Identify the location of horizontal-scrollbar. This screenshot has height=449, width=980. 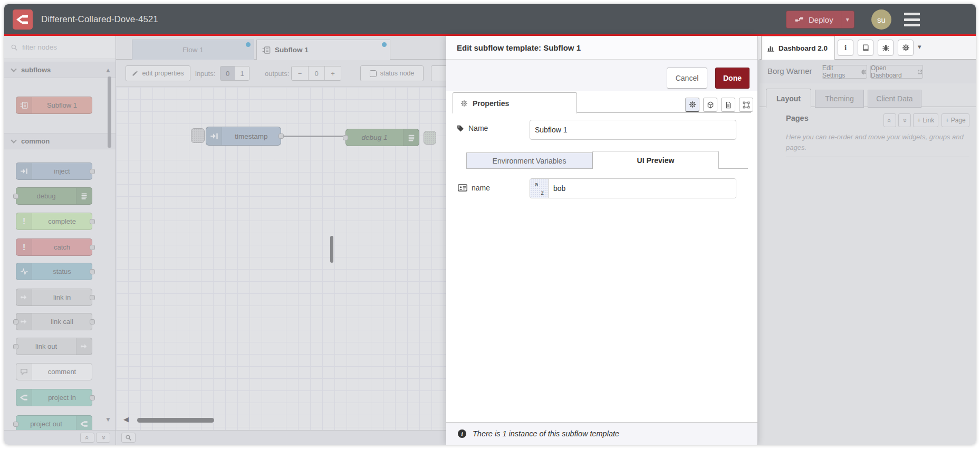
(176, 420).